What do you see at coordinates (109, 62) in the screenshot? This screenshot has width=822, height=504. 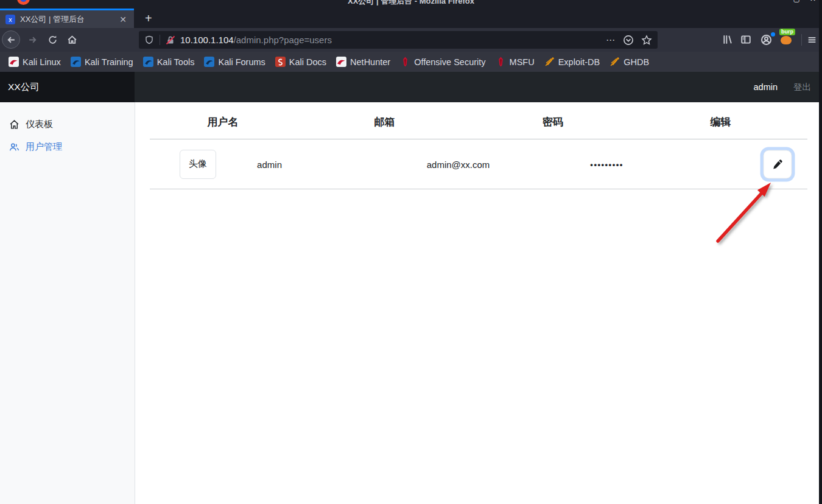 I see `bookmark-label: Kali Training` at bounding box center [109, 62].